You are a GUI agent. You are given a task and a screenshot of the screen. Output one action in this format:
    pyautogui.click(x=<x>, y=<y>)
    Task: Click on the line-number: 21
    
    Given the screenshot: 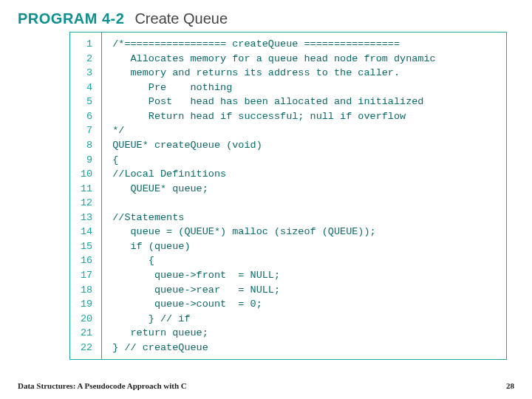 What is the action you would take?
    pyautogui.click(x=86, y=333)
    